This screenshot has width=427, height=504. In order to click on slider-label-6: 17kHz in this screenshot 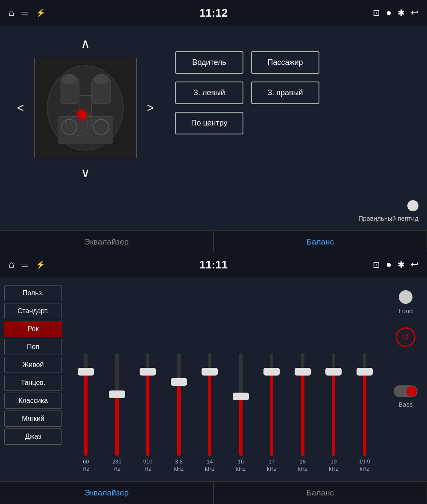, I will do `click(272, 466)`.